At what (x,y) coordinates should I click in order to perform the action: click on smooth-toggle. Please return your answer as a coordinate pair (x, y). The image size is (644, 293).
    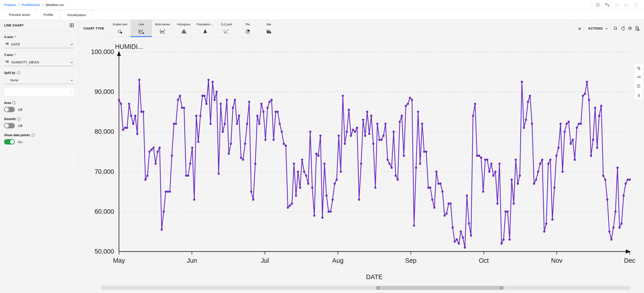
    Looking at the image, I should click on (10, 126).